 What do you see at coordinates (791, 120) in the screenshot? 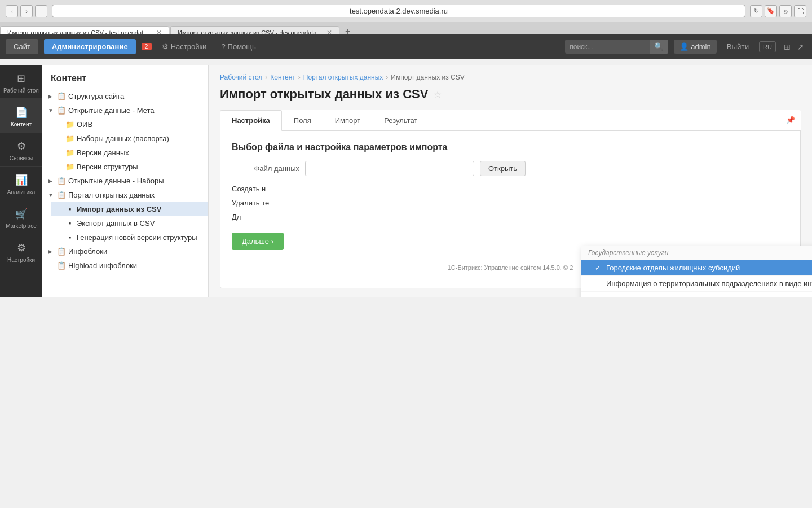
I see `pin-icon: 📌` at bounding box center [791, 120].